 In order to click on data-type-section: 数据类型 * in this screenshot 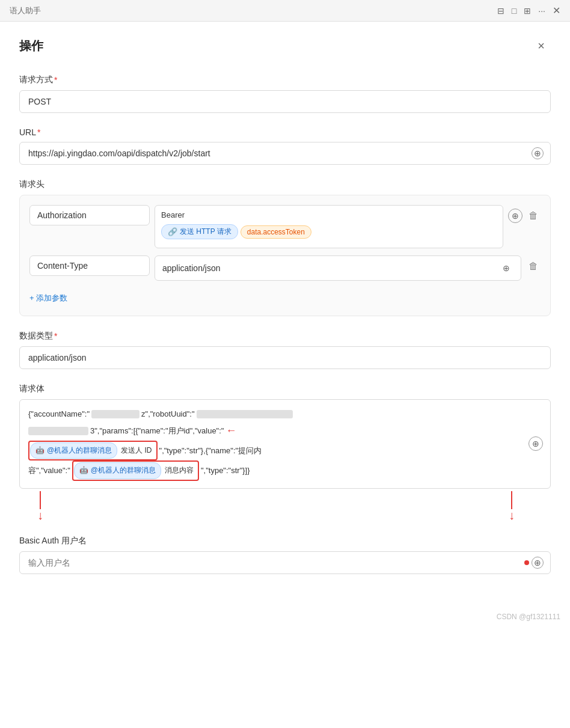, I will do `click(285, 350)`.